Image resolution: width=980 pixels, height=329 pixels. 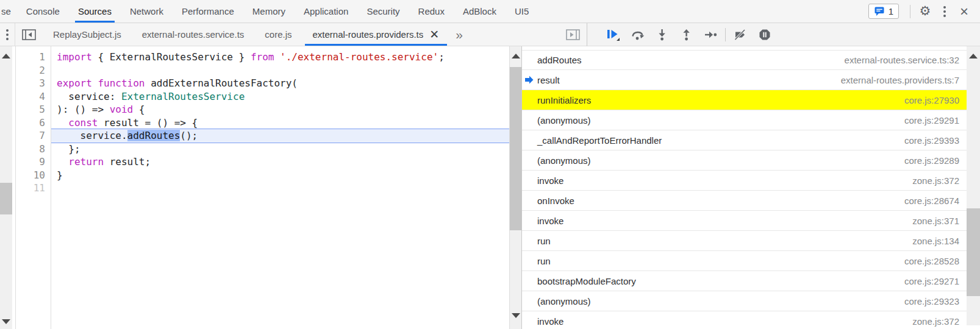 I want to click on frame-source-location: core.js:29271, so click(x=932, y=281).